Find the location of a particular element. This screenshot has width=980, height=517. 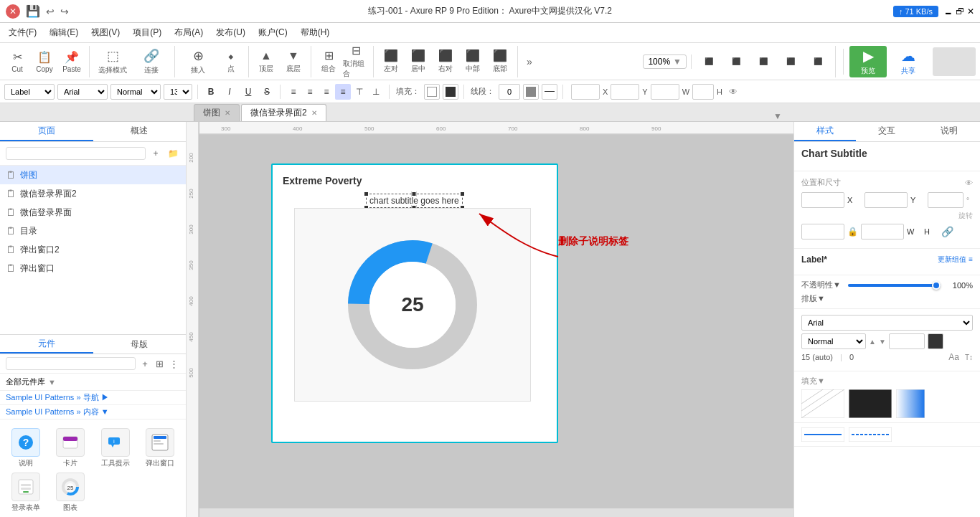

tab-piecharts: 饼图 ✕ is located at coordinates (217, 113).